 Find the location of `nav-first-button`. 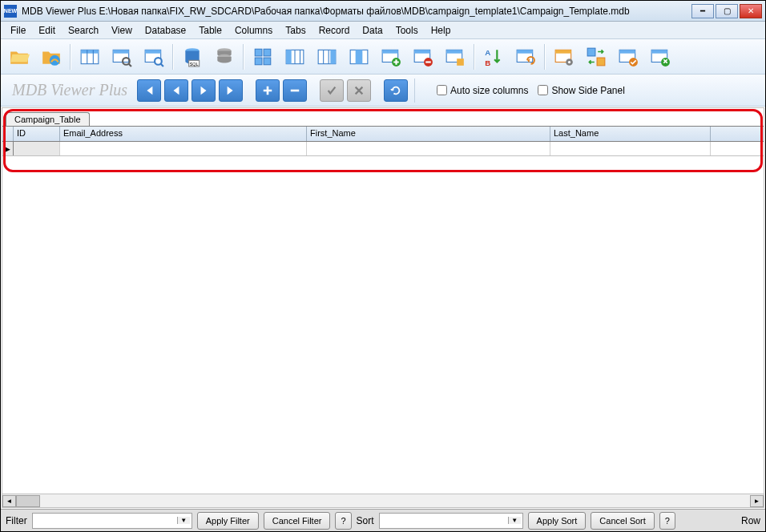

nav-first-button is located at coordinates (149, 91).